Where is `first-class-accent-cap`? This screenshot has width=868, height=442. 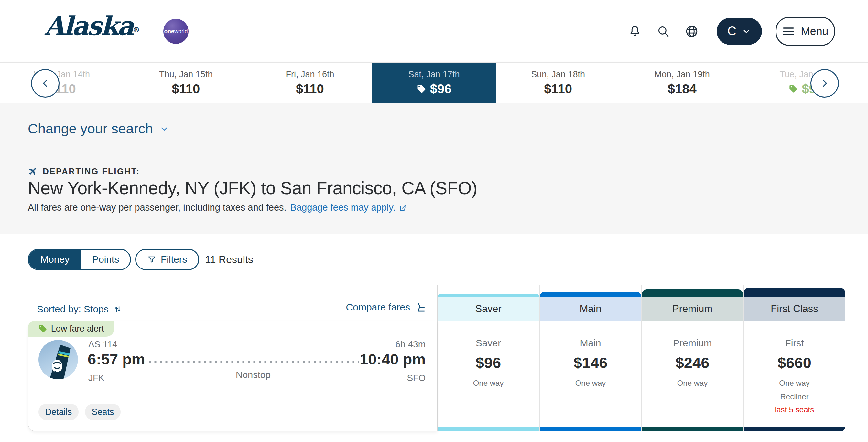 first-class-accent-cap is located at coordinates (795, 292).